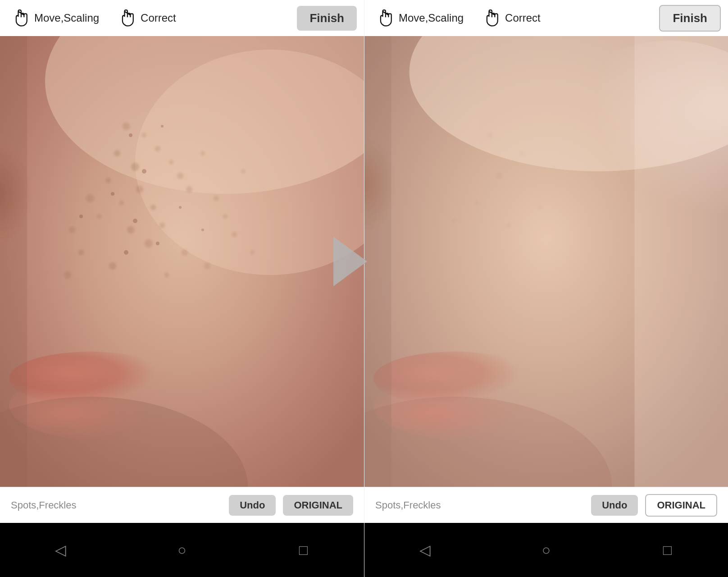 This screenshot has width=728, height=577. Describe the element at coordinates (668, 550) in the screenshot. I see `right-square-button: □` at that location.